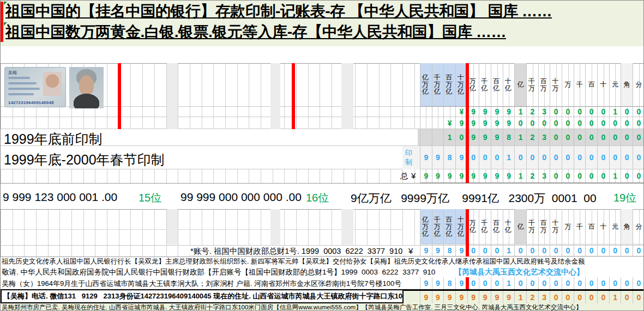  What do you see at coordinates (580, 85) in the screenshot?
I see `grid-cell: 千` at bounding box center [580, 85].